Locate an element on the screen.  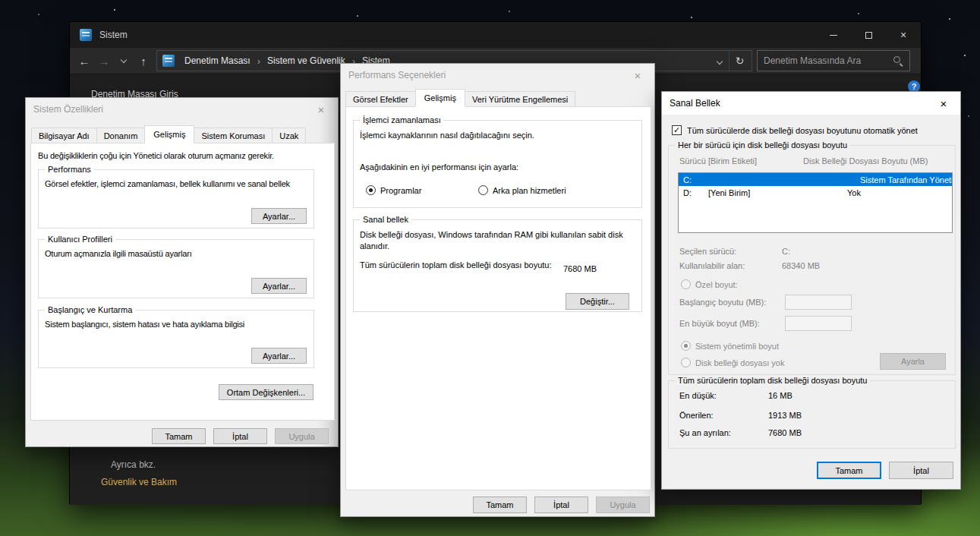
see-also-heading: Ayrıca bkz. is located at coordinates (134, 465).